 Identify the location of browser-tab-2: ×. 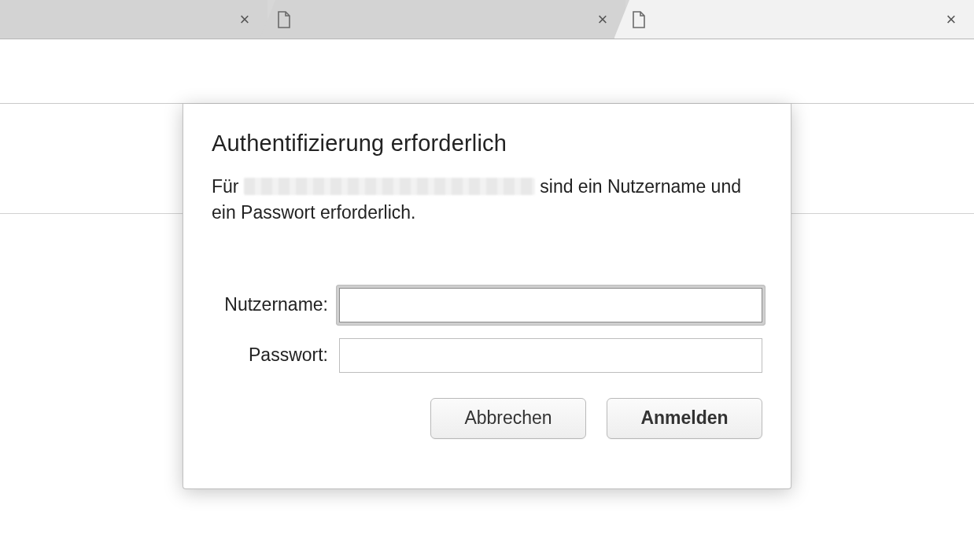
(442, 20).